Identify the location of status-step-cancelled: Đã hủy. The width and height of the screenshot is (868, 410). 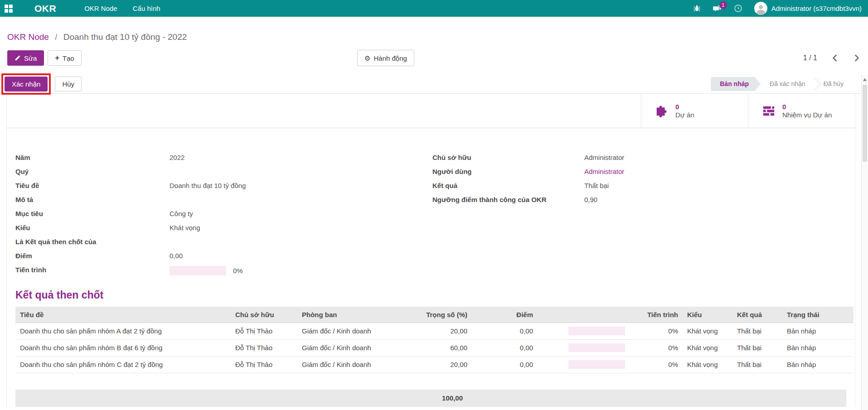
(834, 84).